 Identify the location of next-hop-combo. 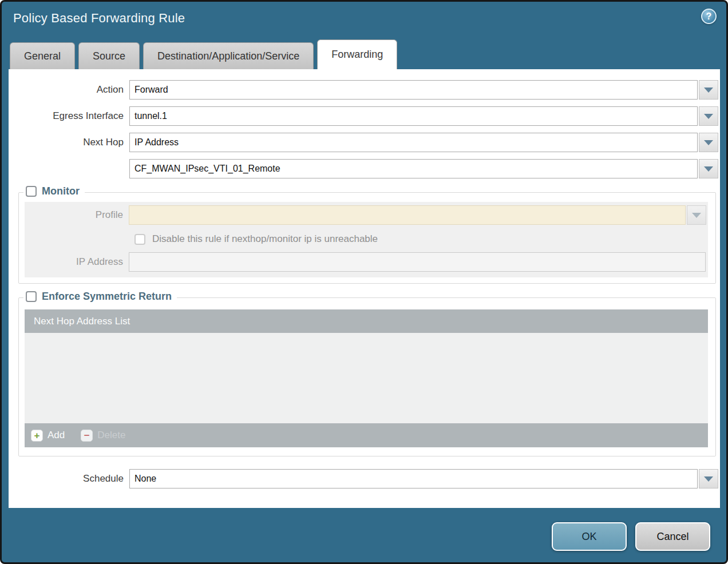
(424, 142).